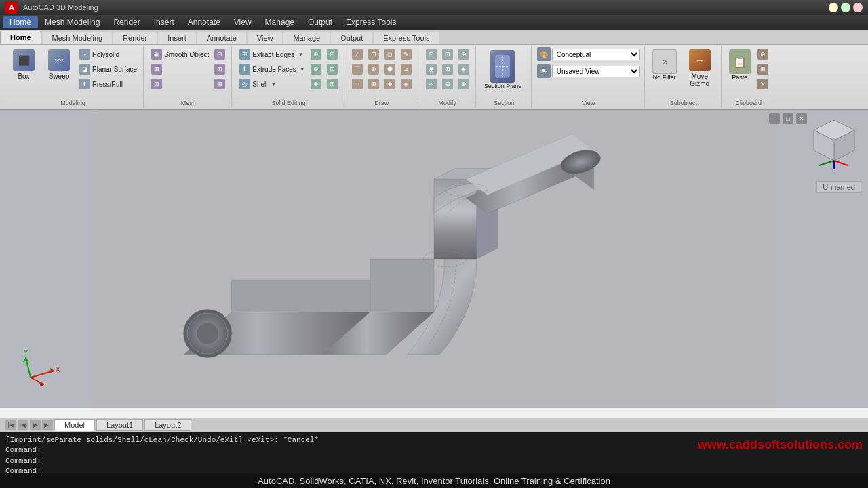  Describe the element at coordinates (371, 22) in the screenshot. I see `menu-express-tools: Express Tools` at that location.